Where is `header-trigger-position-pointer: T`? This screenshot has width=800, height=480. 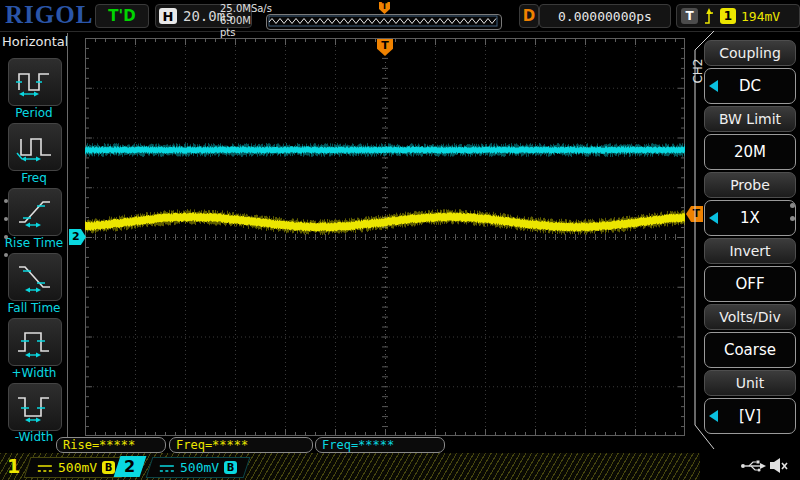
header-trigger-position-pointer: T is located at coordinates (384, 8).